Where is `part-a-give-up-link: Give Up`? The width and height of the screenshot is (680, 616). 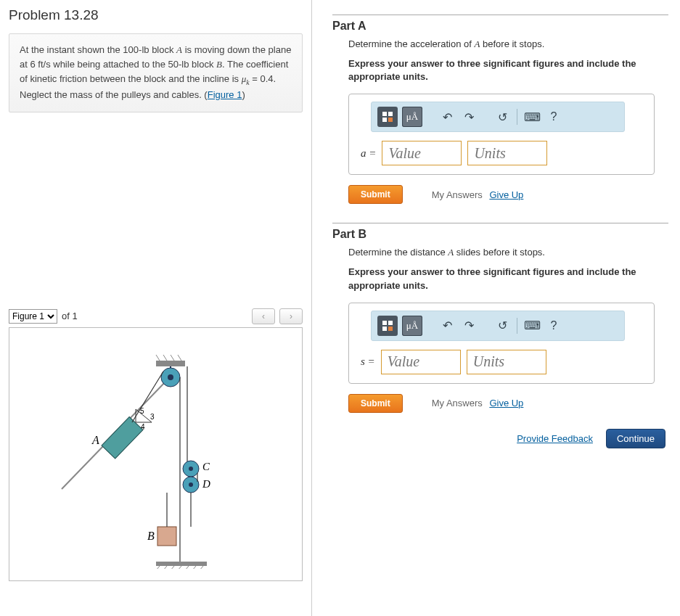
part-a-give-up-link: Give Up is located at coordinates (507, 194).